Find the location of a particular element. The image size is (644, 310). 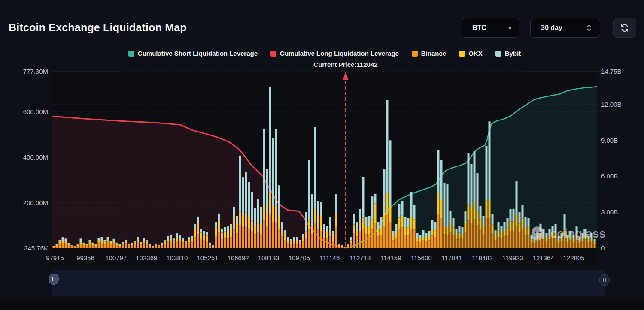

x-axis-tick: 103810 is located at coordinates (177, 258).